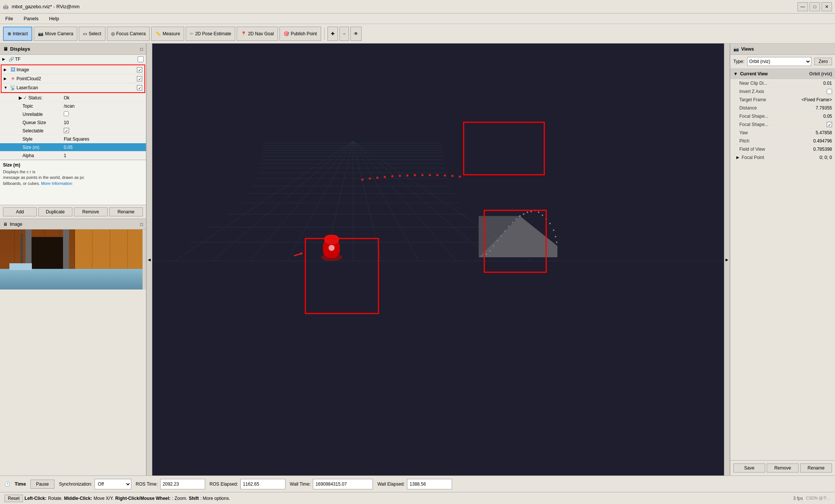 The image size is (835, 504). Describe the element at coordinates (5, 49) in the screenshot. I see `displays-icon: 🖥` at that location.